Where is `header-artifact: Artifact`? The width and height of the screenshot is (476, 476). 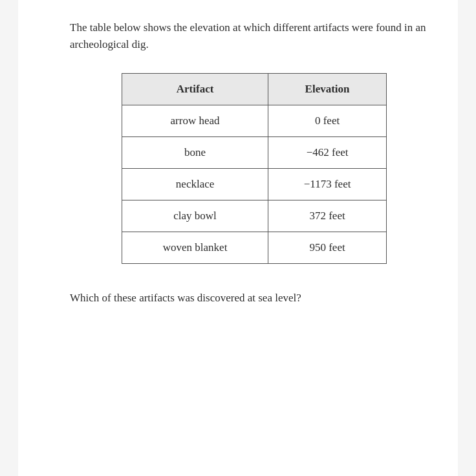
header-artifact: Artifact is located at coordinates (195, 89).